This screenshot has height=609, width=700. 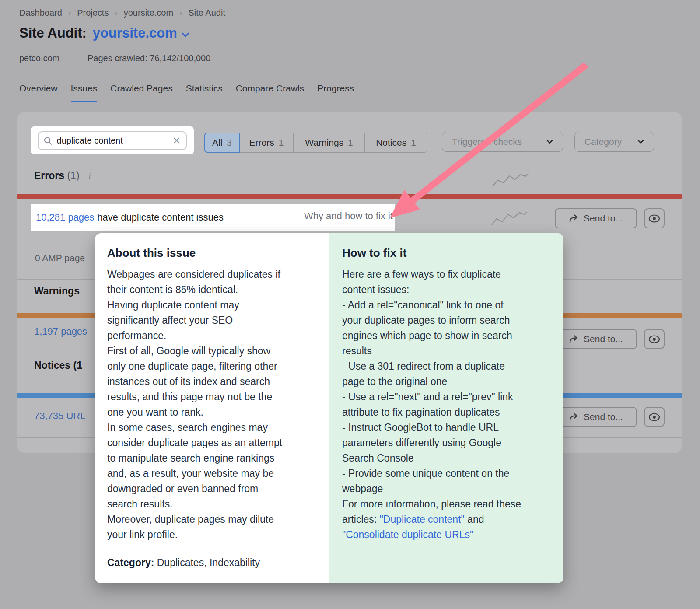 What do you see at coordinates (39, 59) in the screenshot?
I see `project-domain: petco.com` at bounding box center [39, 59].